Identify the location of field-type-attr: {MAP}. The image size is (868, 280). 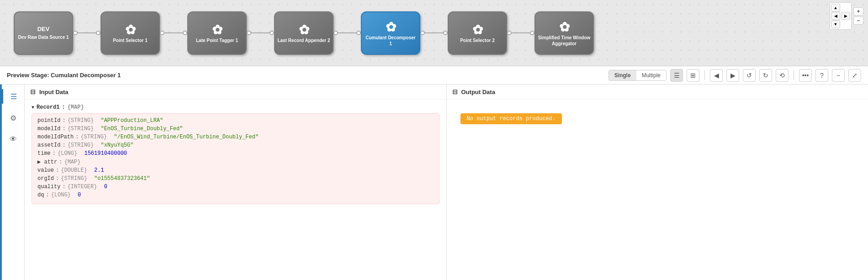
(72, 162).